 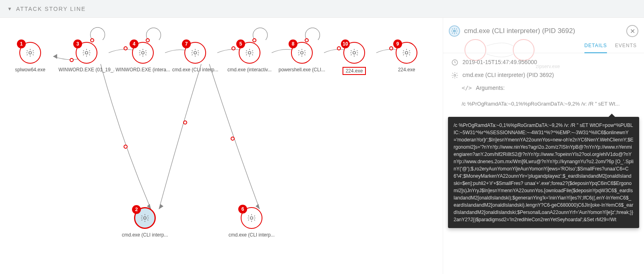 I want to click on node-label: powershell.exe (CLI..., so click(x=302, y=70).